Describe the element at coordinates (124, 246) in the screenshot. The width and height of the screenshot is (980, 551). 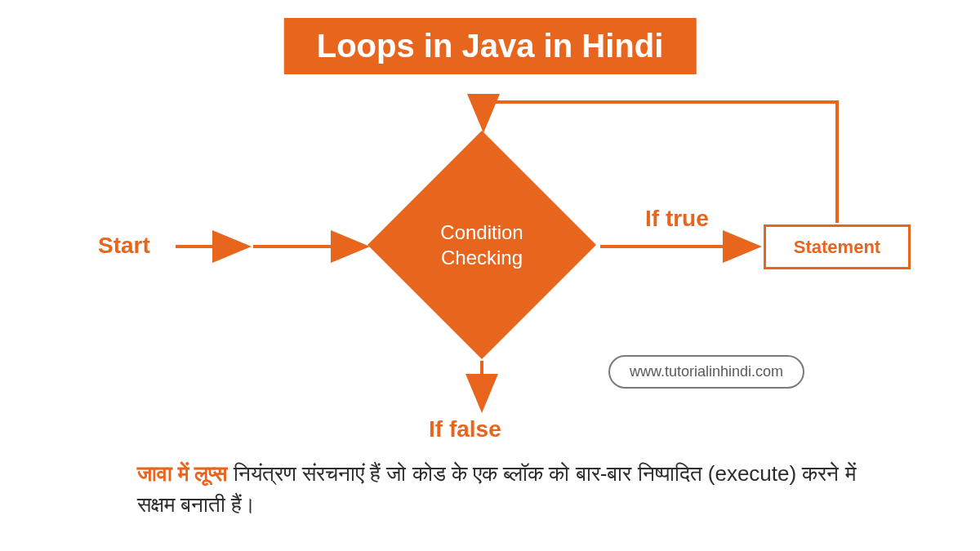
I see `start-label: Start` at that location.